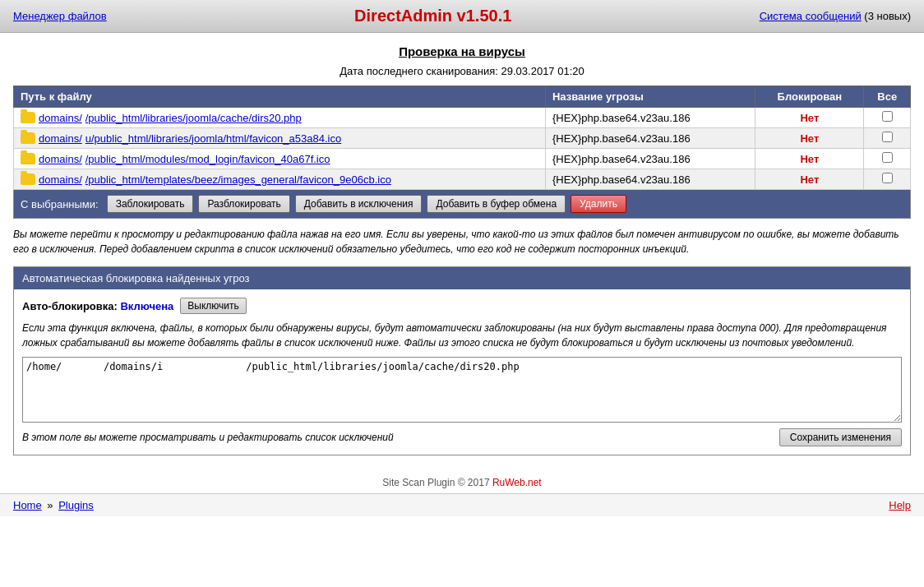  I want to click on save-changes-button: Сохранить изменения, so click(840, 437).